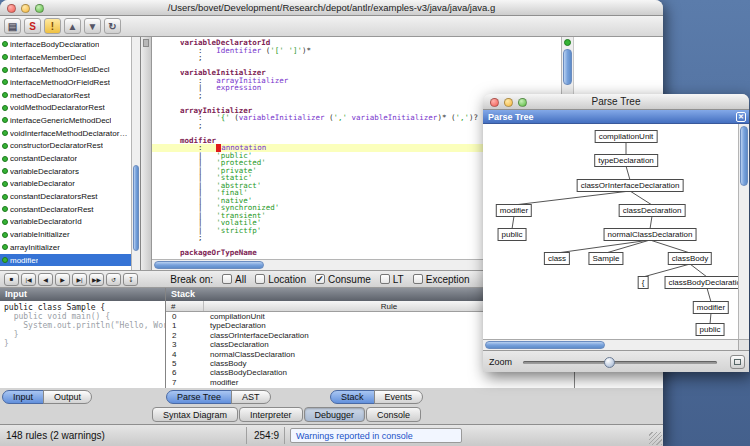 The height and width of the screenshot is (446, 750). Describe the element at coordinates (66, 248) in the screenshot. I see `rules-list-item: arrayInitializer` at that location.